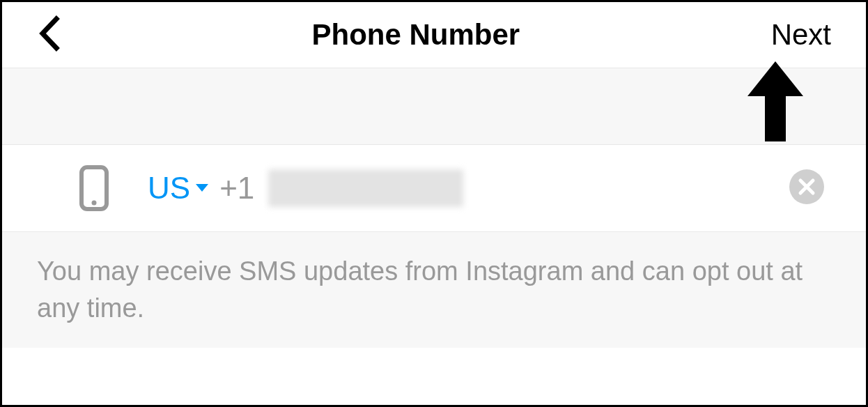 The image size is (868, 407). I want to click on next-button: Next, so click(801, 35).